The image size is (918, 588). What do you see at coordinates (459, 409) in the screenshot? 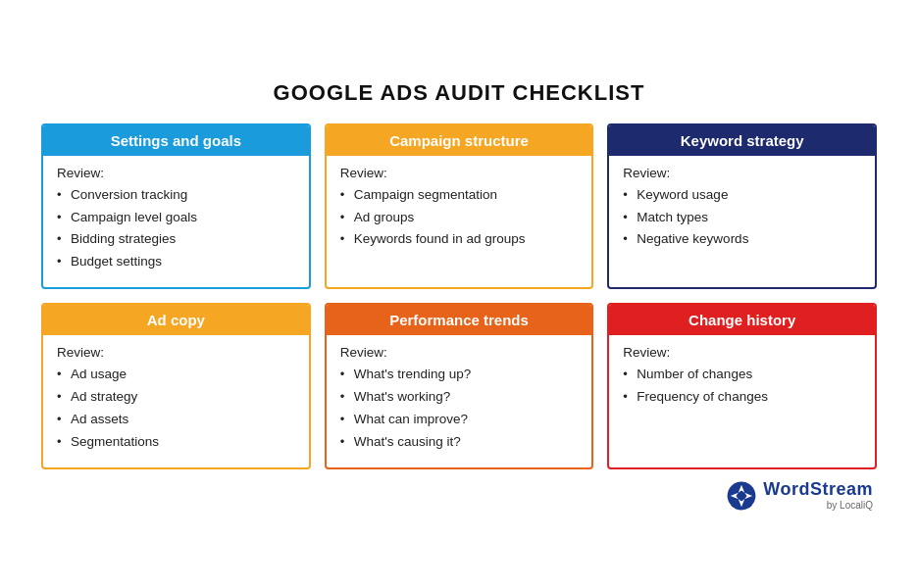
I see `performance-list: What's trending up? What's working? What…` at bounding box center [459, 409].